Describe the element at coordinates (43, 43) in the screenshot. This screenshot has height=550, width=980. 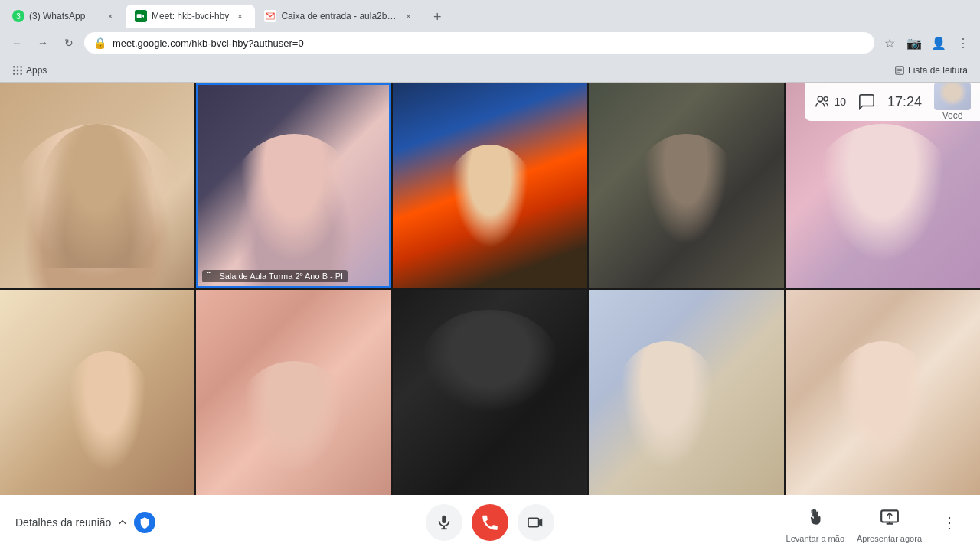
I see `forward-button: →` at that location.